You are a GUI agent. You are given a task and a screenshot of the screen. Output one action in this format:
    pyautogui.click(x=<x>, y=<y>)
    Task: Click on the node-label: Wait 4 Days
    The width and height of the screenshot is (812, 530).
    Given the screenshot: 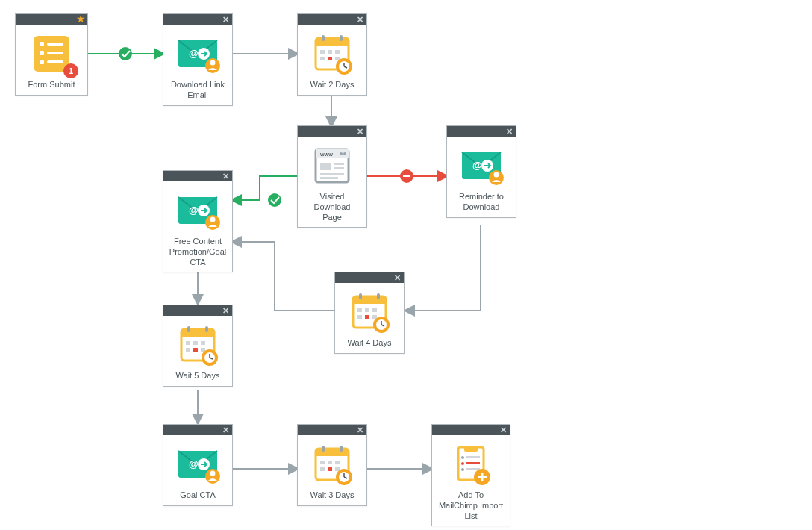 What is the action you would take?
    pyautogui.click(x=370, y=343)
    